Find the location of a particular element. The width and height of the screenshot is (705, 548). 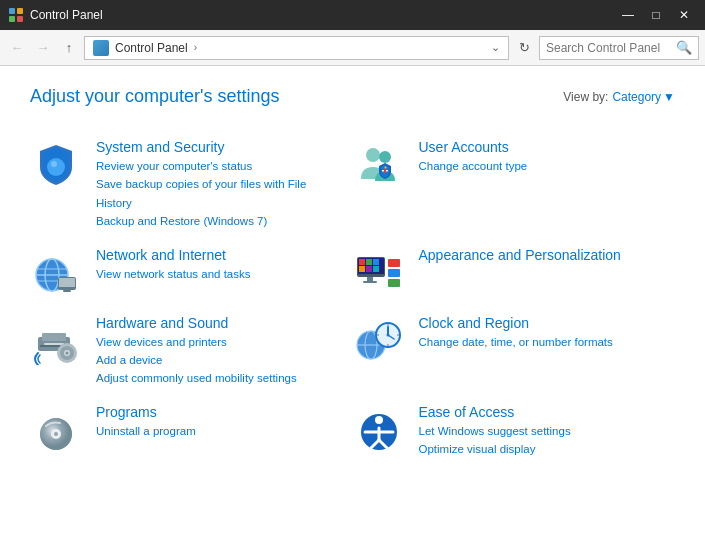

hardware-sound-link-3: Adjust commonly used mobility settings is located at coordinates (220, 378).